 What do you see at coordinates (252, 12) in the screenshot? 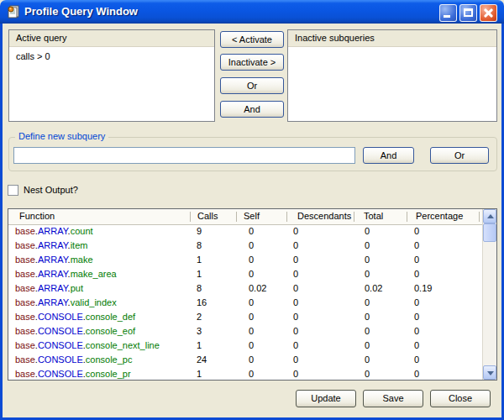
I see `titlebar: Profile Query Window` at bounding box center [252, 12].